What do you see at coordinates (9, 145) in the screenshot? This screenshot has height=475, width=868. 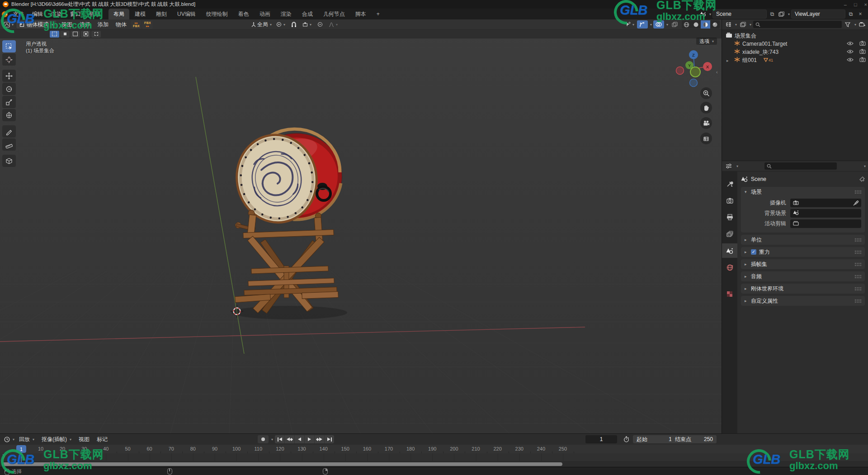 I see `tool-measure` at bounding box center [9, 145].